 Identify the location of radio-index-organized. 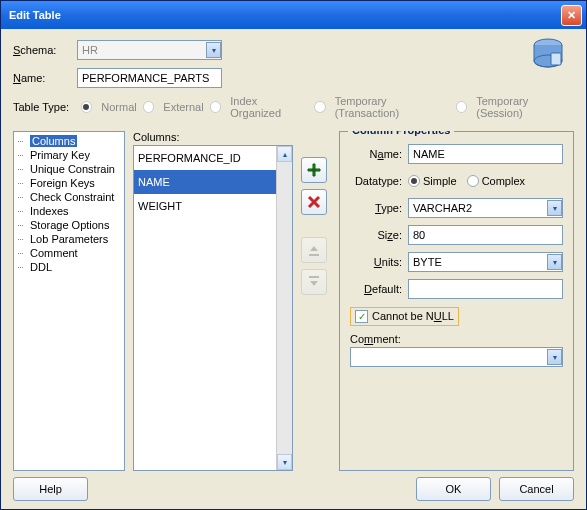
(216, 107).